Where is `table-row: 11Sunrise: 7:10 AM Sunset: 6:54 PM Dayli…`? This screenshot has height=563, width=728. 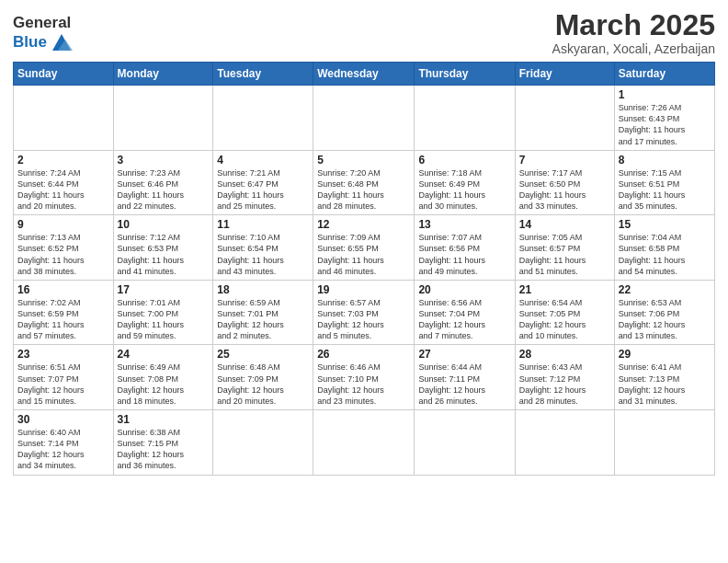 table-row: 11Sunrise: 7:10 AM Sunset: 6:54 PM Dayli… is located at coordinates (263, 248).